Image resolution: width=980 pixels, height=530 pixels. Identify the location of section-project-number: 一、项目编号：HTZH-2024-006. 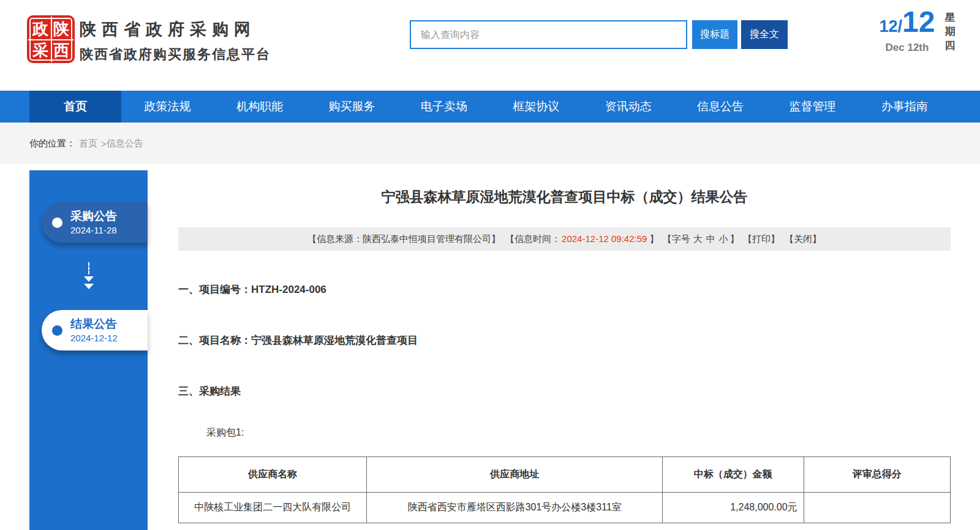
(565, 289).